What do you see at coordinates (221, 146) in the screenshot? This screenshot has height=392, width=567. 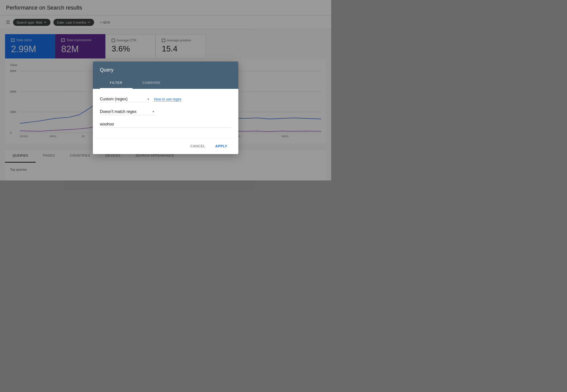 I see `apply-button: APPLY` at bounding box center [221, 146].